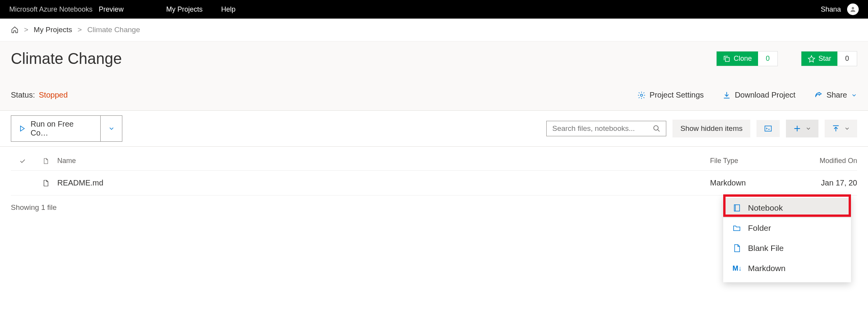 This screenshot has height=333, width=868. What do you see at coordinates (768, 129) in the screenshot?
I see `terminal-button` at bounding box center [768, 129].